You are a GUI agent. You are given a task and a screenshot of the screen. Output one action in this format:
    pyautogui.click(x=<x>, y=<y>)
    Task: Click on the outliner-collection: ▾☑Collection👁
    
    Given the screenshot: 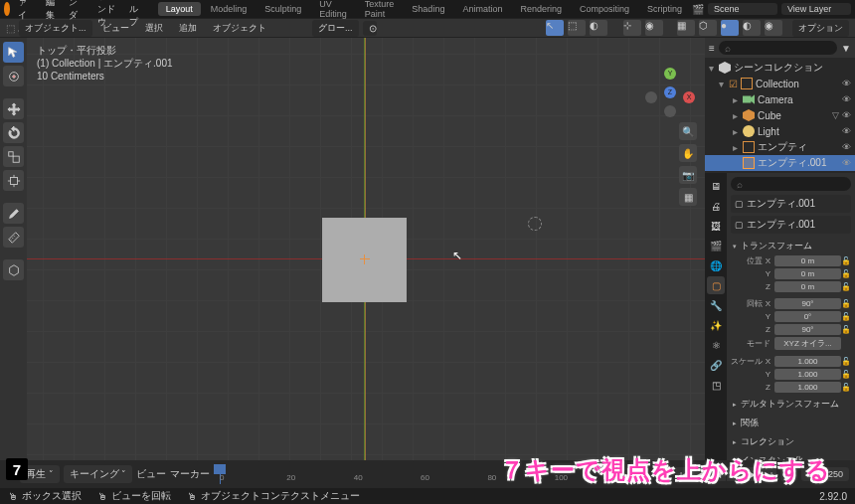 What is the action you would take?
    pyautogui.click(x=779, y=84)
    